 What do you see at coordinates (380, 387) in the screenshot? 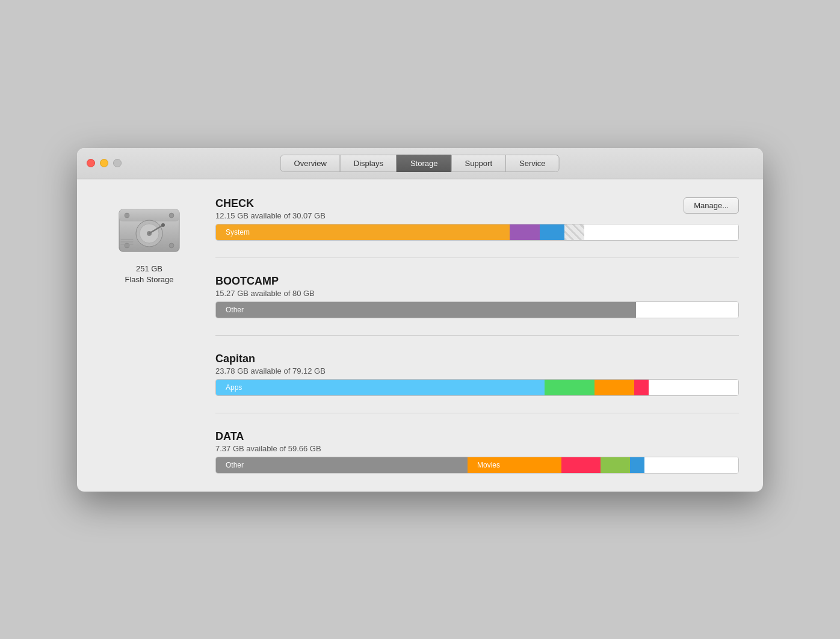
I see `bar-segment: Apps` at bounding box center [380, 387].